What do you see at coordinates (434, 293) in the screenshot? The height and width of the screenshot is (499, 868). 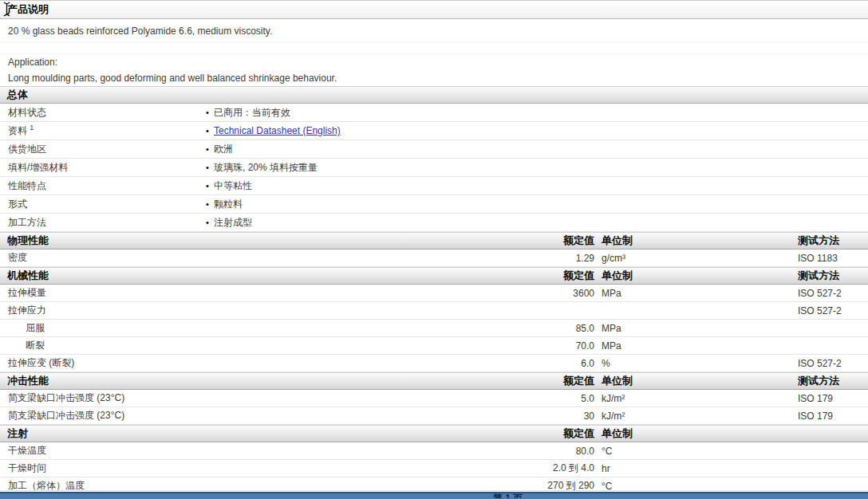 I see `property-row: 拉伸模量3600MPaISO 527-2` at bounding box center [434, 293].